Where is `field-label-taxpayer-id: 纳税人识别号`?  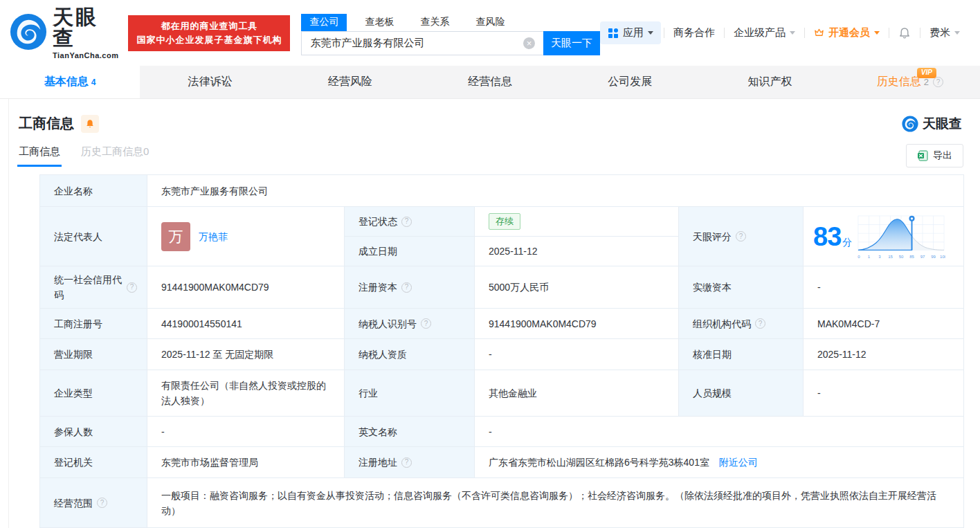
field-label-taxpayer-id: 纳税人识别号 is located at coordinates (410, 324).